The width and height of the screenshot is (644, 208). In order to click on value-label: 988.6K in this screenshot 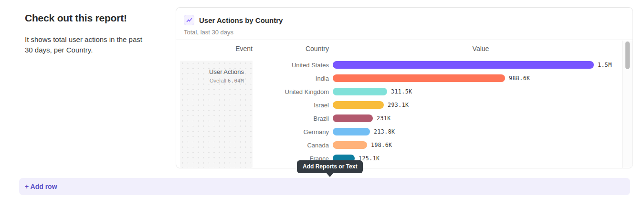, I will do `click(519, 78)`.